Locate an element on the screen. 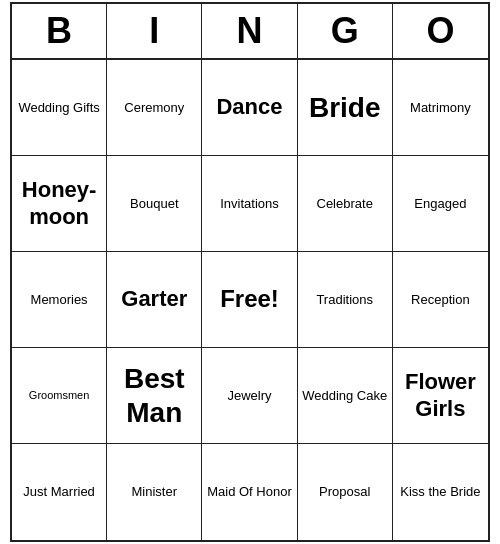  header-letter: N is located at coordinates (250, 31).